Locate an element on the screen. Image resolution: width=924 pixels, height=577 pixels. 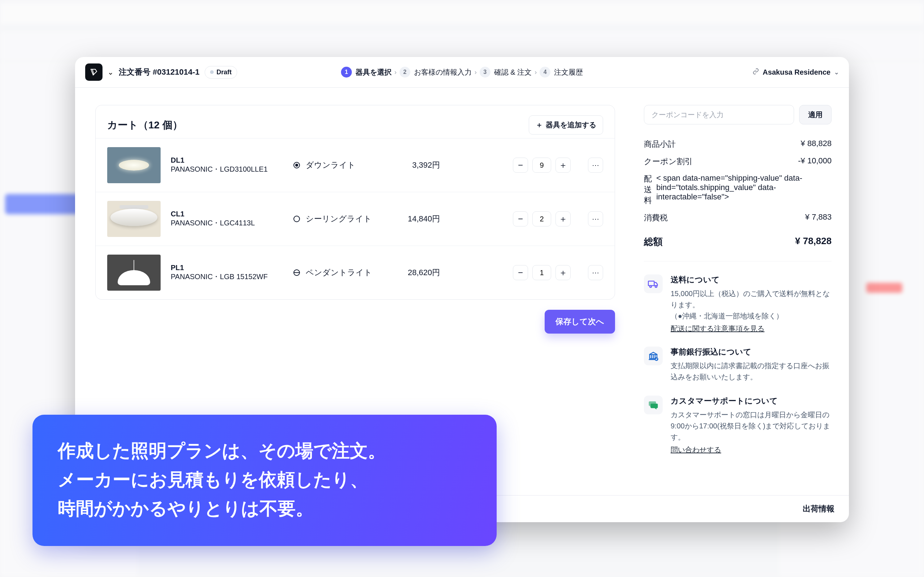
discount-label: クーポン割引 is located at coordinates (668, 162).